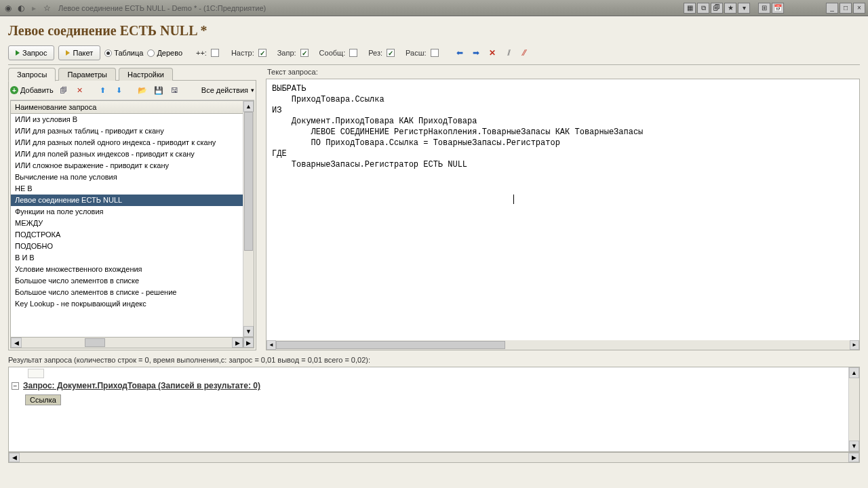 The height and width of the screenshot is (488, 868). I want to click on rez-label: Рез:, so click(376, 53).